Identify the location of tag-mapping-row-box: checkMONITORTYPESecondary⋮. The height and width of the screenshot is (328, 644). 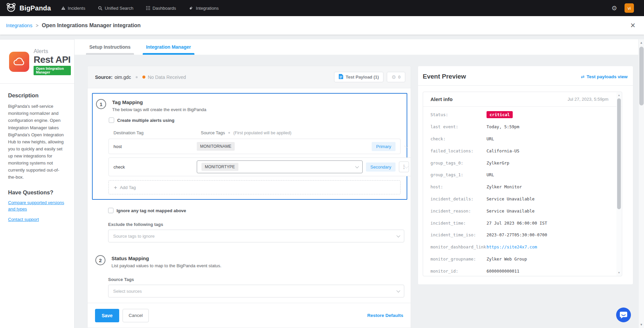
(260, 167).